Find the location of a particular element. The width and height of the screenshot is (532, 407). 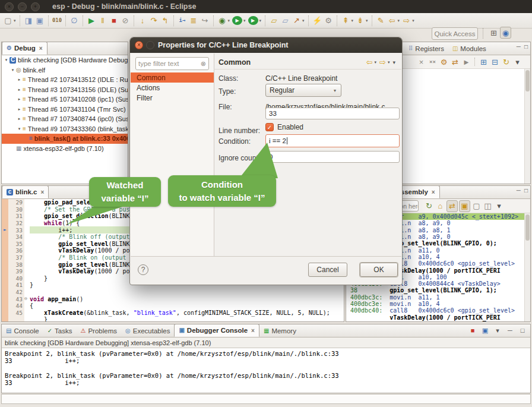

step-into-icon: ↓ is located at coordinates (142, 21).